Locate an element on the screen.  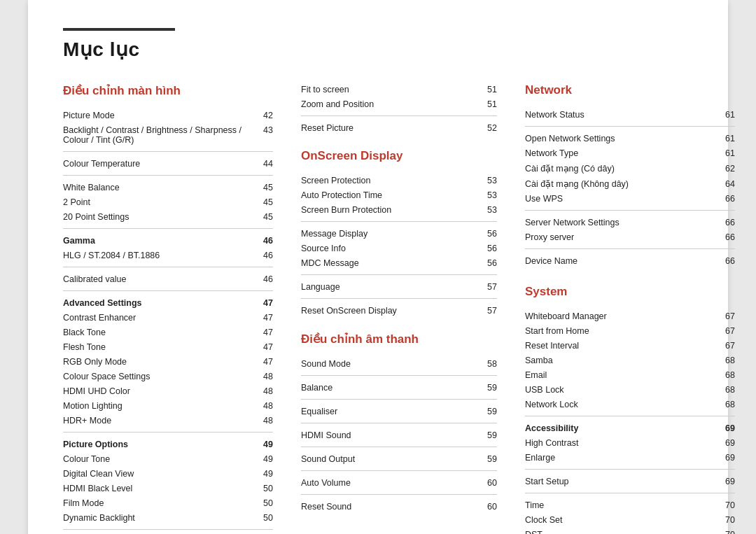
list-item: Auto Protection Time53 is located at coordinates (399, 195).